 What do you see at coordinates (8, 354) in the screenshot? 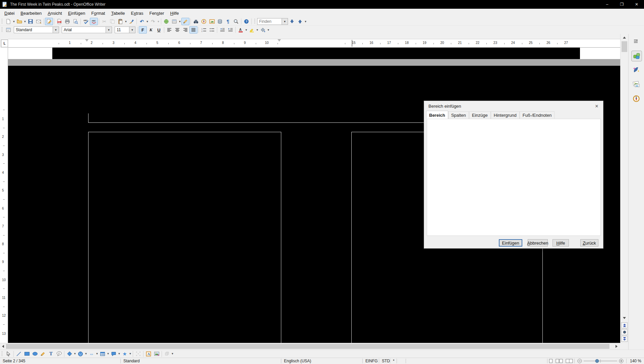
I see `select-arrow-icon` at bounding box center [8, 354].